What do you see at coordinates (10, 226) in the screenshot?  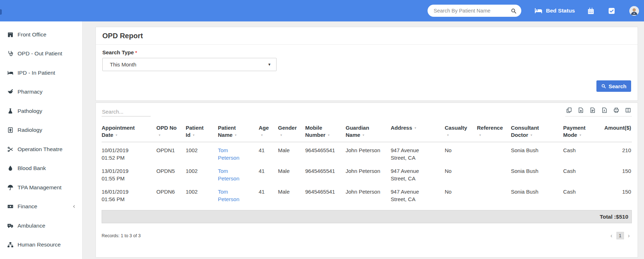 I see `ambulance-icon` at bounding box center [10, 226].